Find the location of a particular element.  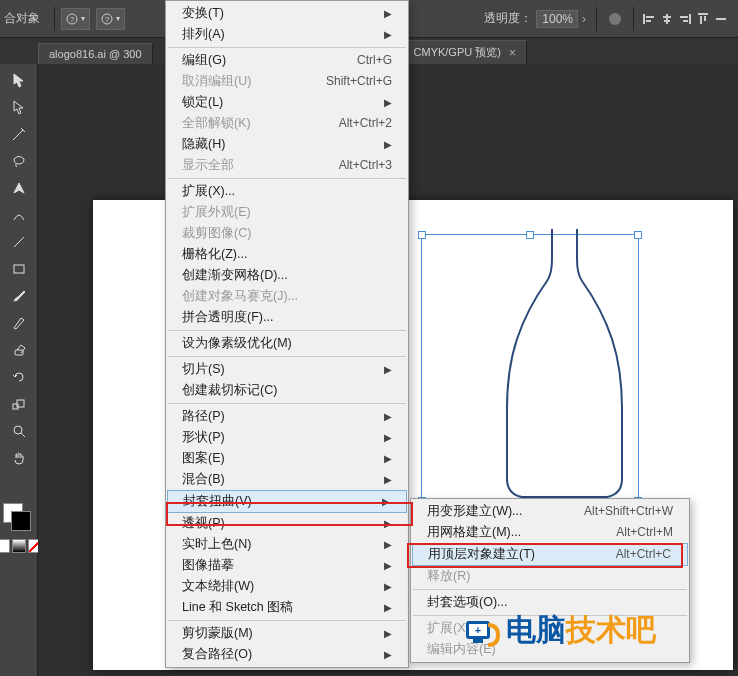

divider is located at coordinates (634, 19).